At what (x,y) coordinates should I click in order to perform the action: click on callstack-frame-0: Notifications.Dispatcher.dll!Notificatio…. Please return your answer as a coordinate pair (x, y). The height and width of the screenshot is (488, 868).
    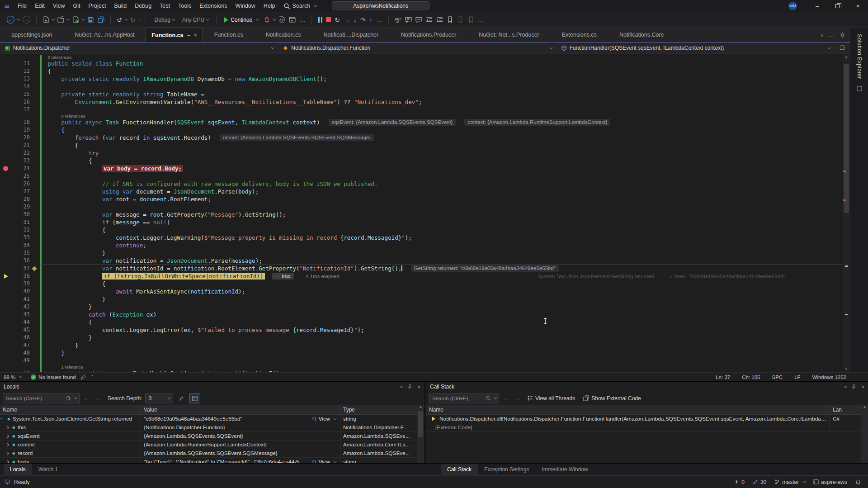
    Looking at the image, I should click on (647, 419).